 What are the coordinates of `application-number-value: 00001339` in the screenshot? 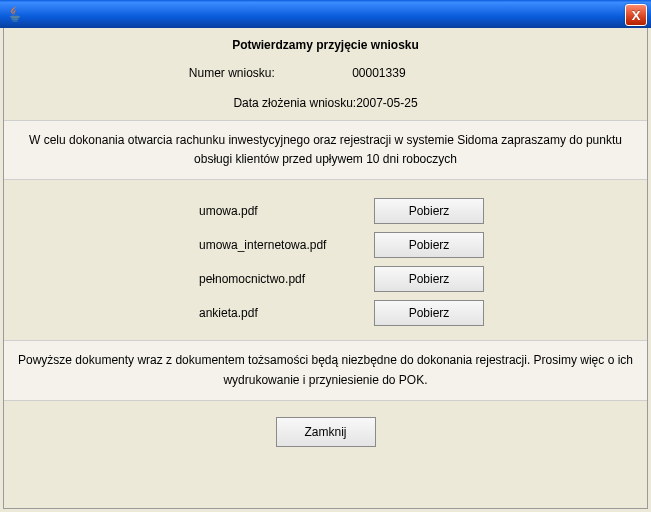 It's located at (407, 73).